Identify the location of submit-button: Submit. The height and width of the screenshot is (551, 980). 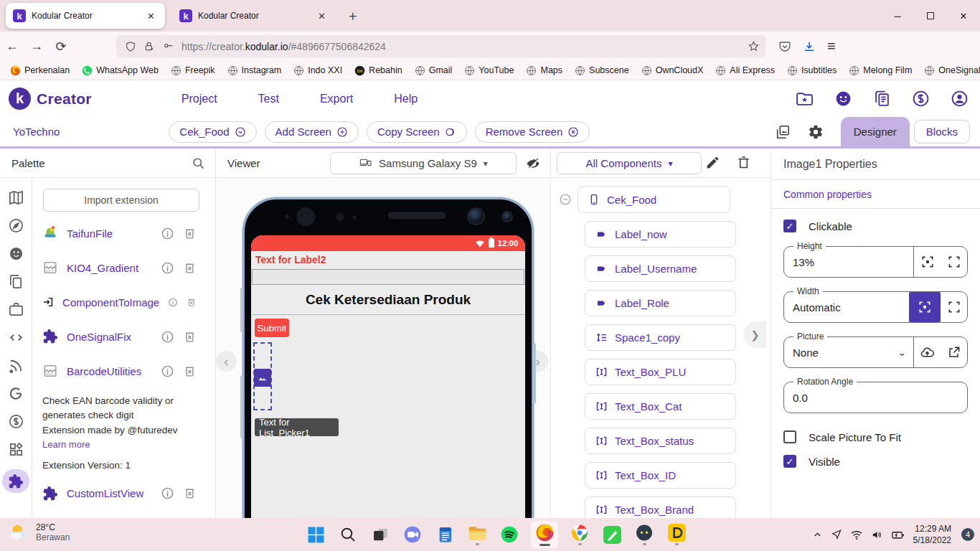
(272, 328).